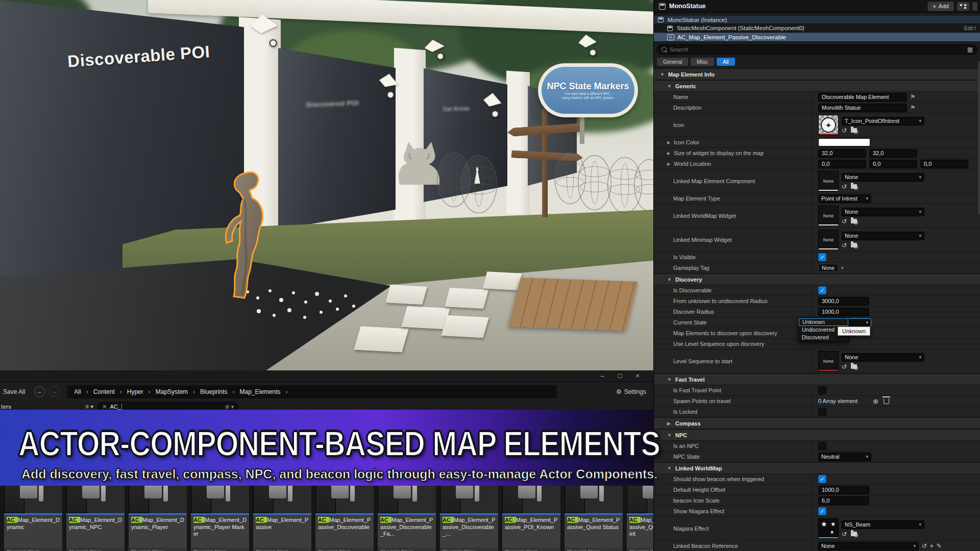  I want to click on close-button: ×, so click(638, 376).